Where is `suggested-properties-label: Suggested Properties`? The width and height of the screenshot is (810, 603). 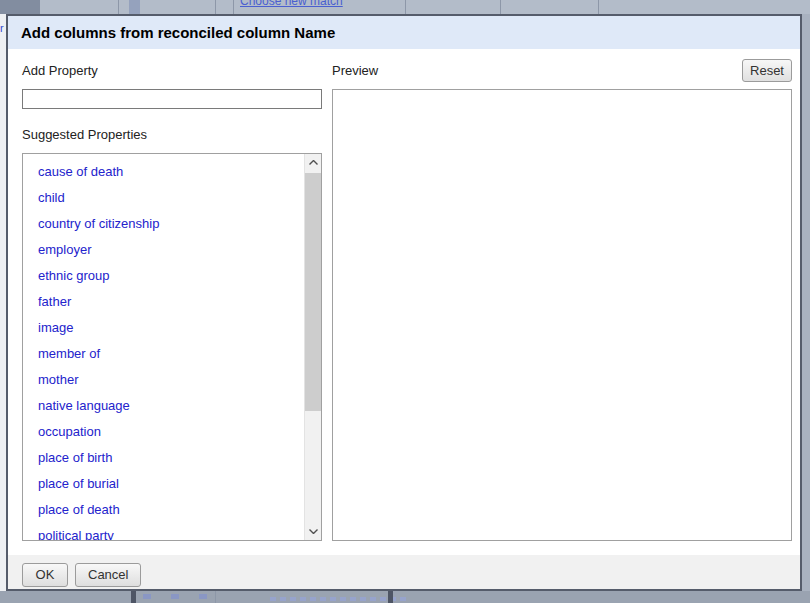 suggested-properties-label: Suggested Properties is located at coordinates (84, 134).